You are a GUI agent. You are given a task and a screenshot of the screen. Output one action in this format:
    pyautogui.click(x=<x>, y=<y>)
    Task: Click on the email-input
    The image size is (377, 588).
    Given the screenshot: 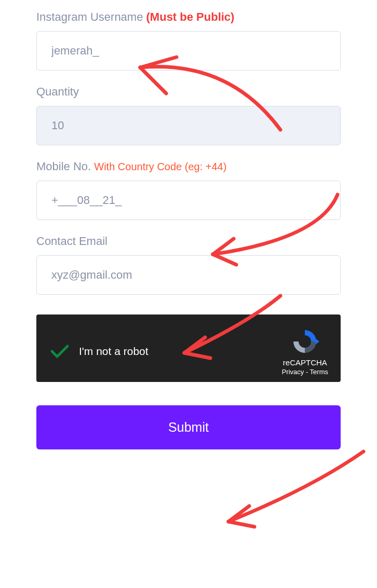 What is the action you would take?
    pyautogui.click(x=188, y=275)
    